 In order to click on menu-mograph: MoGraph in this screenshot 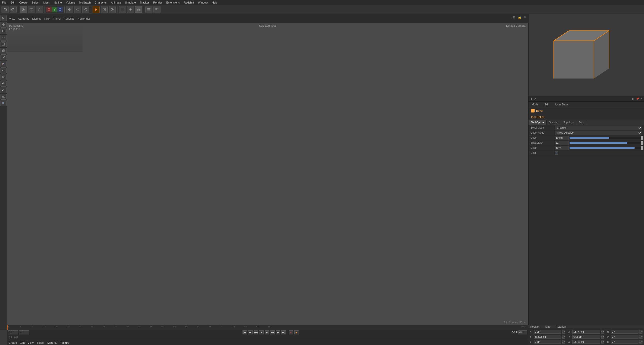, I will do `click(85, 3)`.